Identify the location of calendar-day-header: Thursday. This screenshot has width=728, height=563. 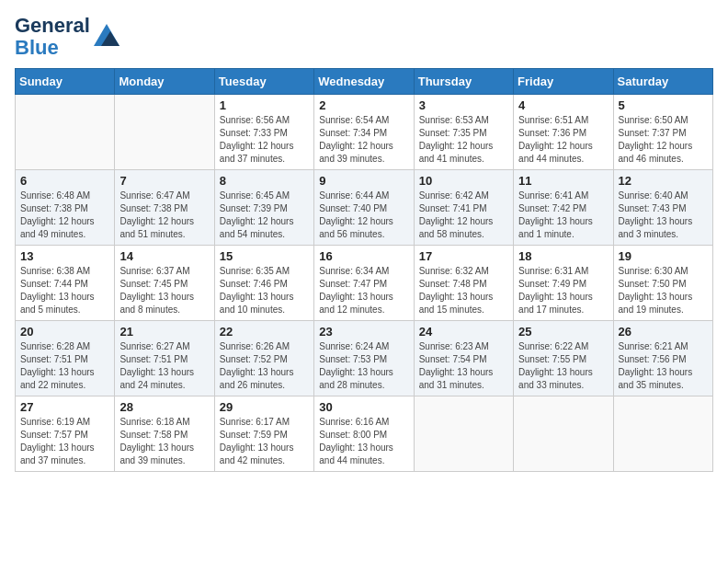
(463, 82).